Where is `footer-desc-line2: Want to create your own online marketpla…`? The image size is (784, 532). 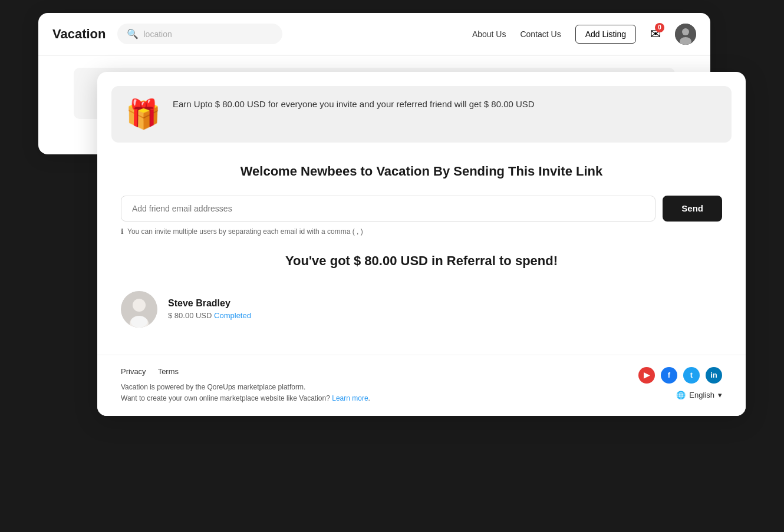
footer-desc-line2: Want to create your own online marketpla… is located at coordinates (225, 398).